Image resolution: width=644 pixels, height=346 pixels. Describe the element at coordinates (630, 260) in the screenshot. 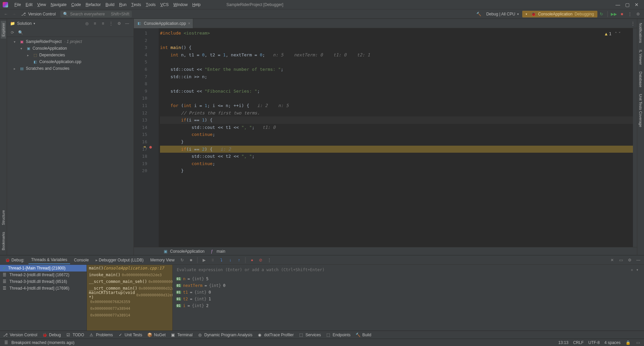

I see `debug-settings-button: ⚙` at that location.